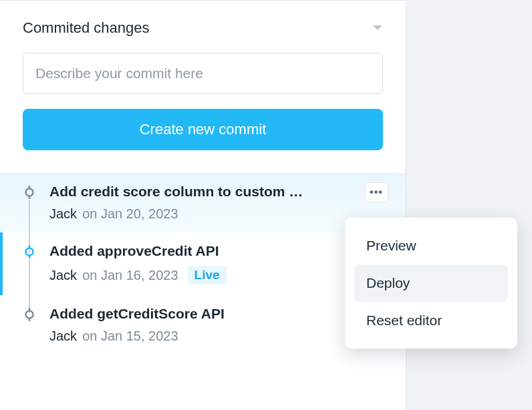  Describe the element at coordinates (431, 283) in the screenshot. I see `commit-context-menu: Preview Deploy Reset editor` at that location.